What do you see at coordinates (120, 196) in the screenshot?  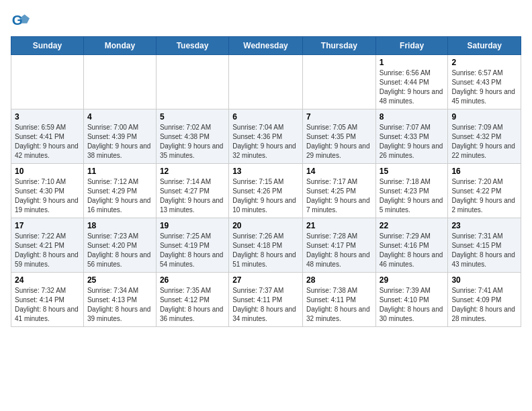 I see `day-info: Sunrise: 7:12 AM Sunset: 4:29 PM Dayligh…` at bounding box center [120, 196].